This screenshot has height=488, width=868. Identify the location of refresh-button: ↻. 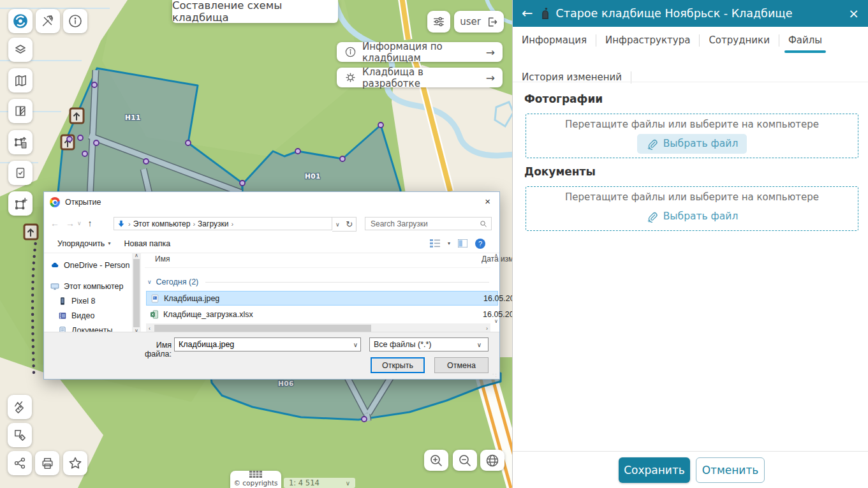
(349, 225).